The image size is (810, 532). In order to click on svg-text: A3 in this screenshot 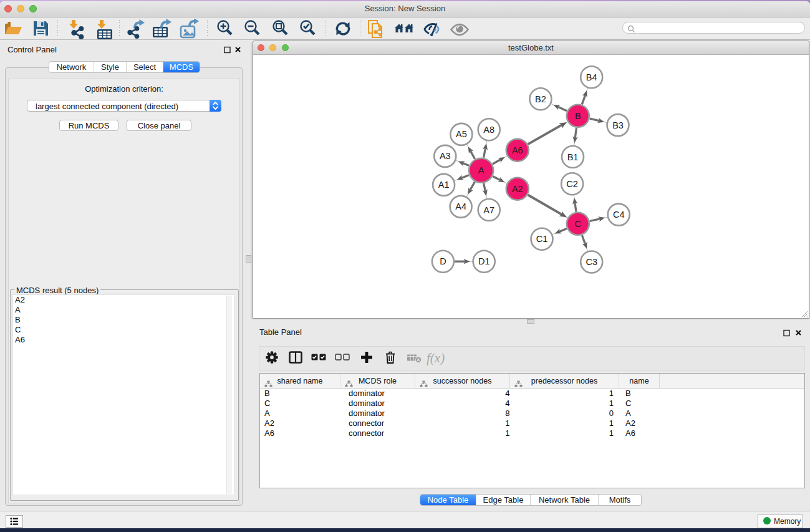, I will do `click(445, 156)`.